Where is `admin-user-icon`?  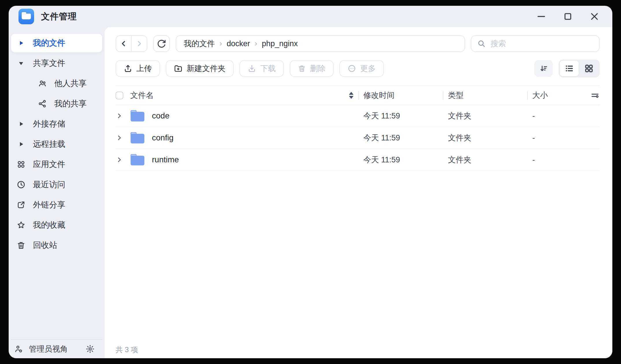 admin-user-icon is located at coordinates (19, 349).